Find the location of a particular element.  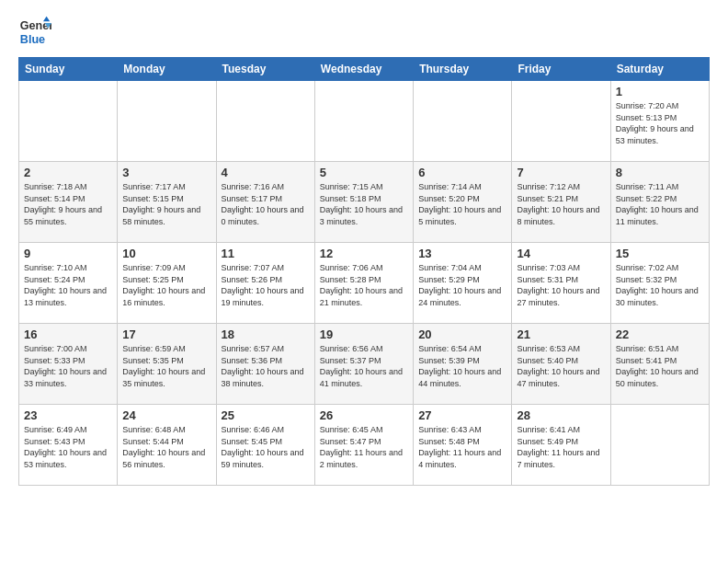

day-detail: Sunrise: 6:43 AM Sunset: 5:48 PM Dayligh… is located at coordinates (462, 447).